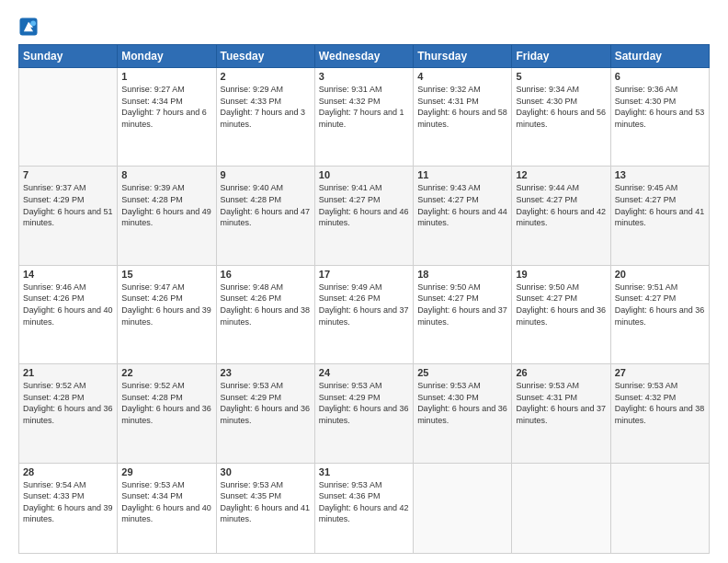 Image resolution: width=728 pixels, height=563 pixels. Describe the element at coordinates (266, 472) in the screenshot. I see `day-number: 30` at that location.